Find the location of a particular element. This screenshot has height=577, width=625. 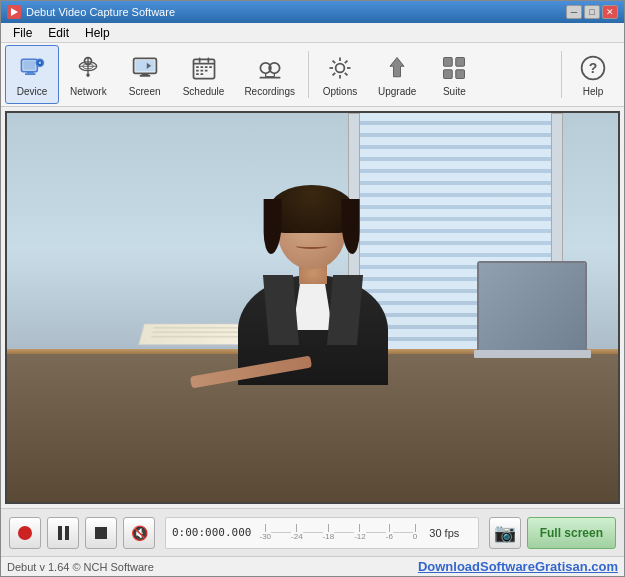

title-bar: Debut Video Capture Software ─ □ ✕ is located at coordinates (312, 12).